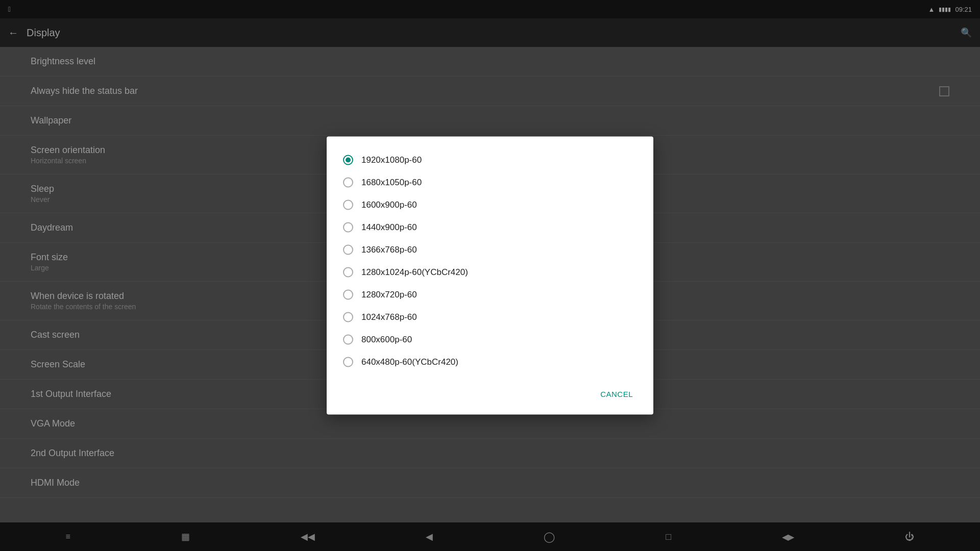  Describe the element at coordinates (389, 250) in the screenshot. I see `option-1366-label: 1366x768p-60` at that location.